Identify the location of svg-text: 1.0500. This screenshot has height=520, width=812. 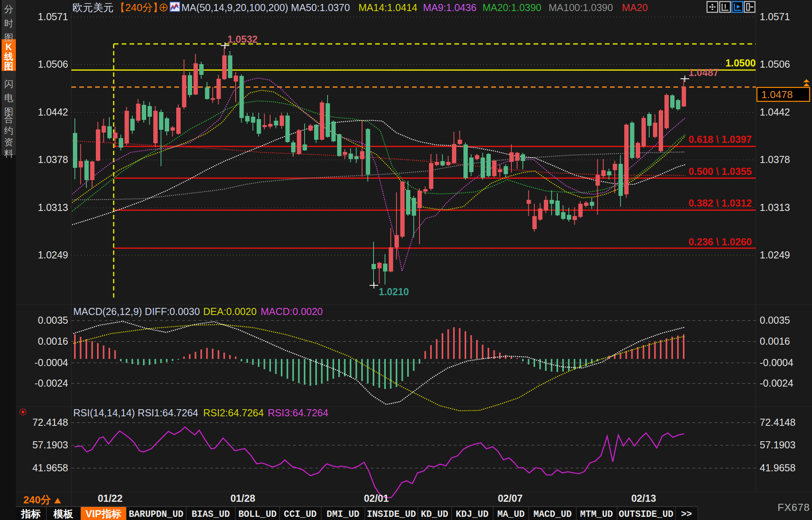
(741, 63).